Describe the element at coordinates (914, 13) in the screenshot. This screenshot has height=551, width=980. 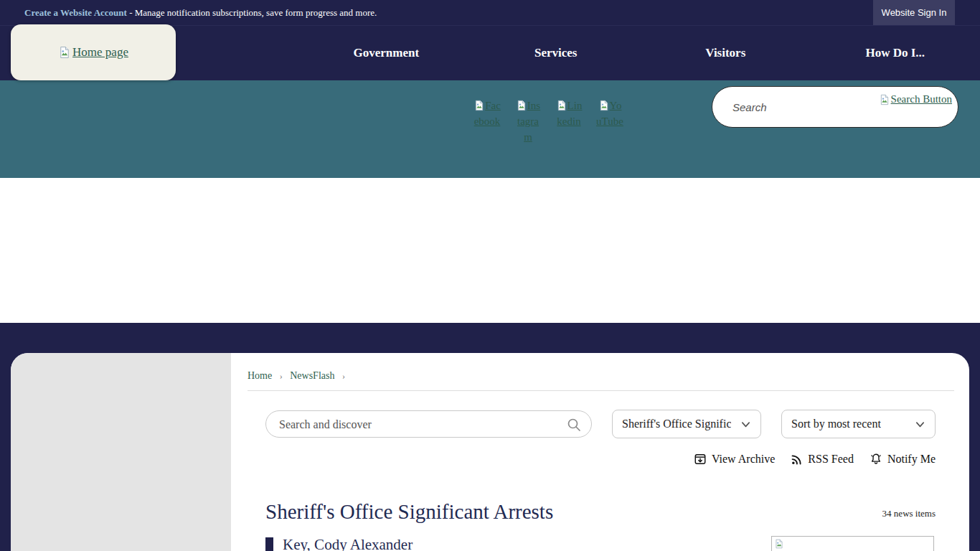
I see `website-sign-in-button: Website Sign In` at that location.